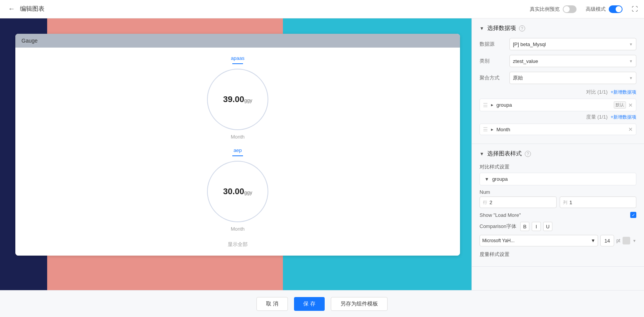 The width and height of the screenshot is (644, 317). I want to click on groupa-chevron-icon: ▼, so click(487, 179).